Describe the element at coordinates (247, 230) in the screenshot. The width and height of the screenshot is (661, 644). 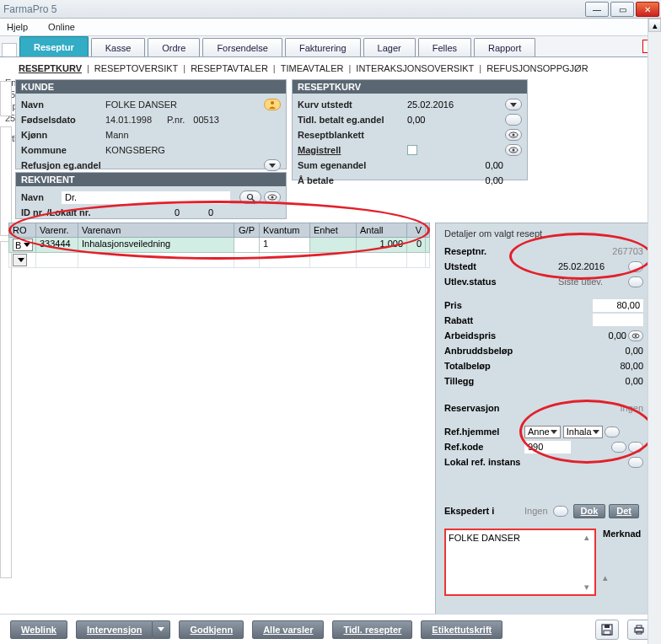
I see `col-gp: G/P` at that location.